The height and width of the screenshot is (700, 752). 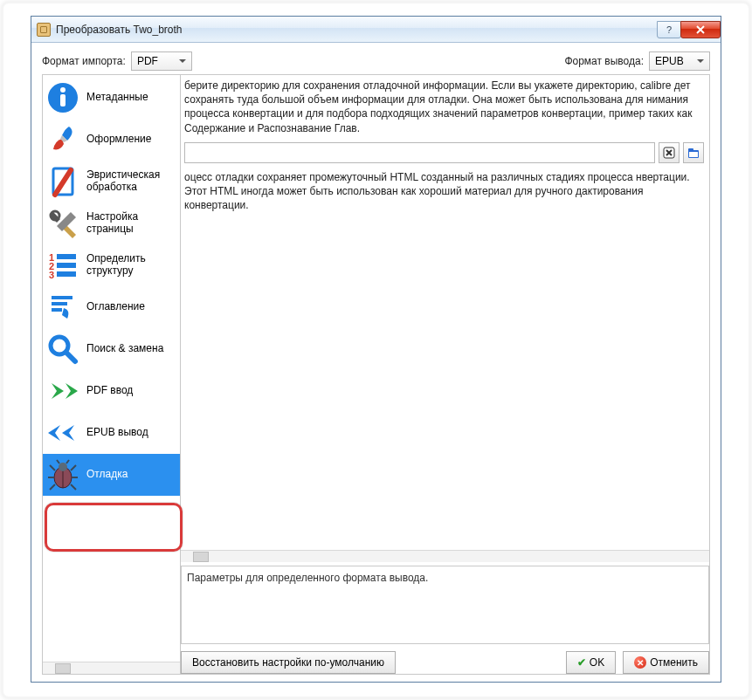 I want to click on sidebar-item-metadata: Метаданные, so click(x=112, y=98).